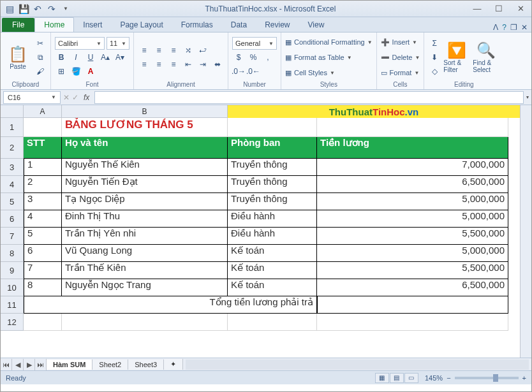 This screenshot has height=392, width=532. What do you see at coordinates (397, 378) in the screenshot?
I see `page-layout-view-icon: ▤` at bounding box center [397, 378].